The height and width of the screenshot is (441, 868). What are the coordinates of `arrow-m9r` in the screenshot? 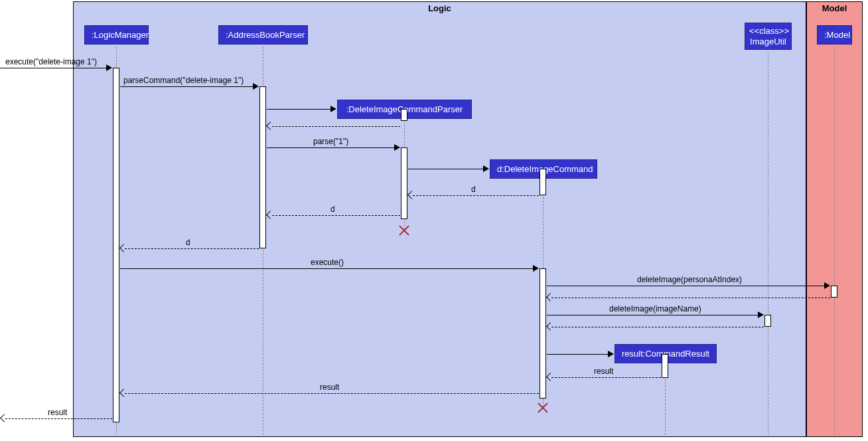 It's located at (658, 327).